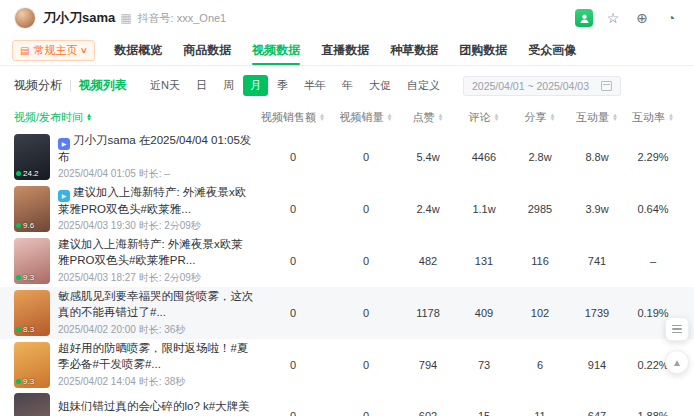  Describe the element at coordinates (597, 365) in the screenshot. I see `cell-interactions: 914` at that location.